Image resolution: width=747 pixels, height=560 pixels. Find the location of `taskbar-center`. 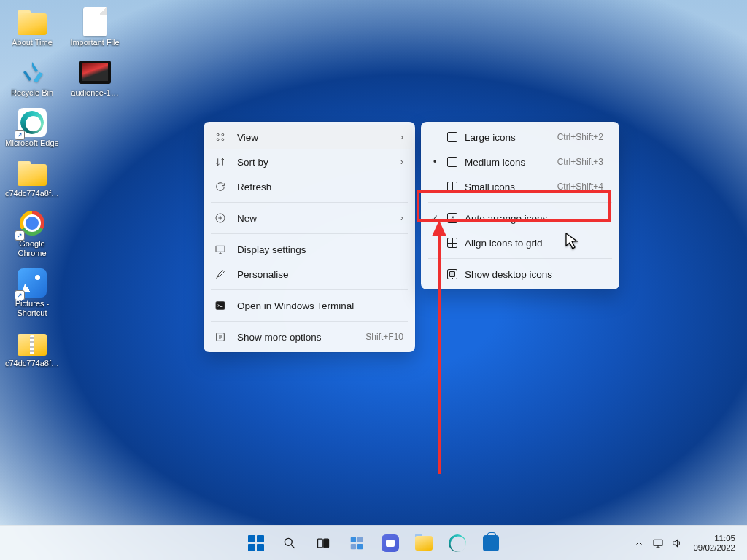

taskbar-center is located at coordinates (374, 543).